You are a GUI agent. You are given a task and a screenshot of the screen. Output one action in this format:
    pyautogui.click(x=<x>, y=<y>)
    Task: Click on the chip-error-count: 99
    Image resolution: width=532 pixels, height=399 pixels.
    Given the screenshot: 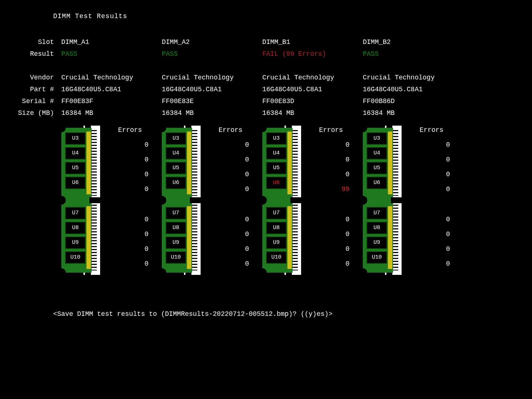 What is the action you would take?
    pyautogui.click(x=331, y=189)
    